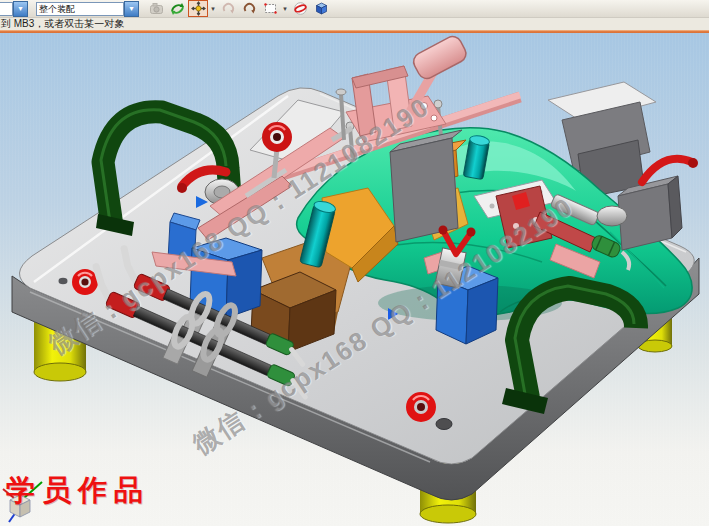 The image size is (709, 526). What do you see at coordinates (228, 8) in the screenshot?
I see `rotate-disabled-icon` at bounding box center [228, 8].